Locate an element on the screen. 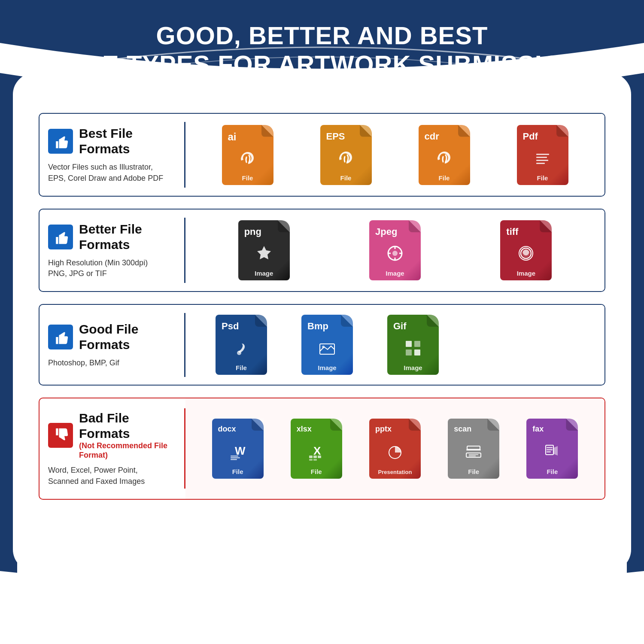  svg-text: W is located at coordinates (240, 451).